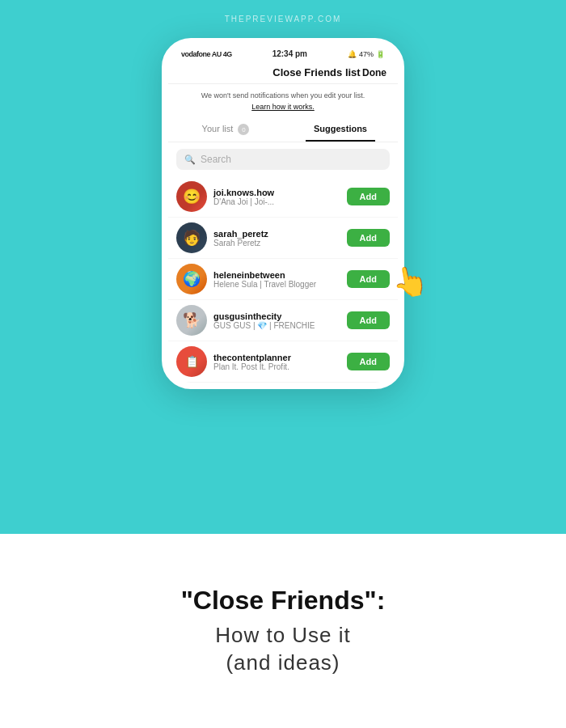 Image resolution: width=566 pixels, height=728 pixels. Describe the element at coordinates (283, 238) in the screenshot. I see `friend-row-2: 🧑 sarah_peretz Sarah Peretz Add` at that location.